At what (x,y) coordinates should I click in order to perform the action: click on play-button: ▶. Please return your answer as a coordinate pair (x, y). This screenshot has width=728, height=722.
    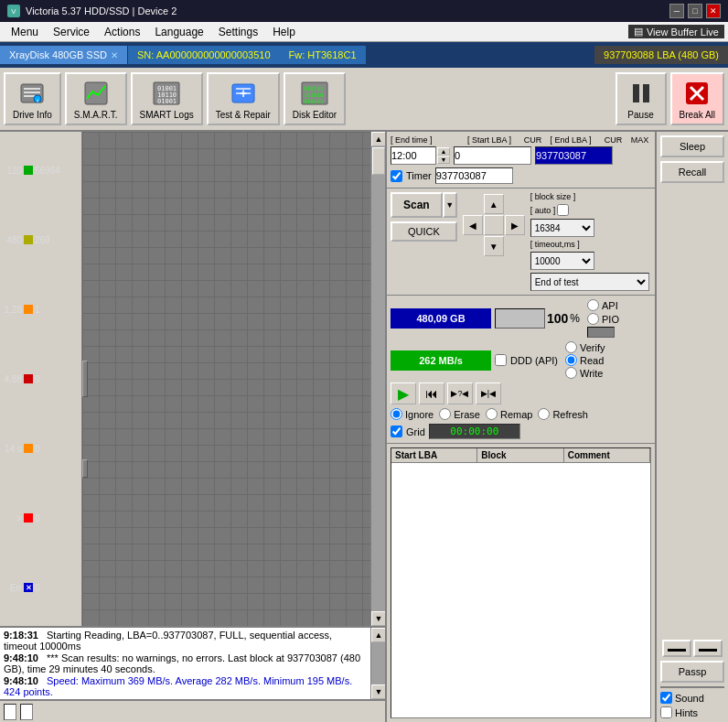
    Looking at the image, I should click on (403, 393).